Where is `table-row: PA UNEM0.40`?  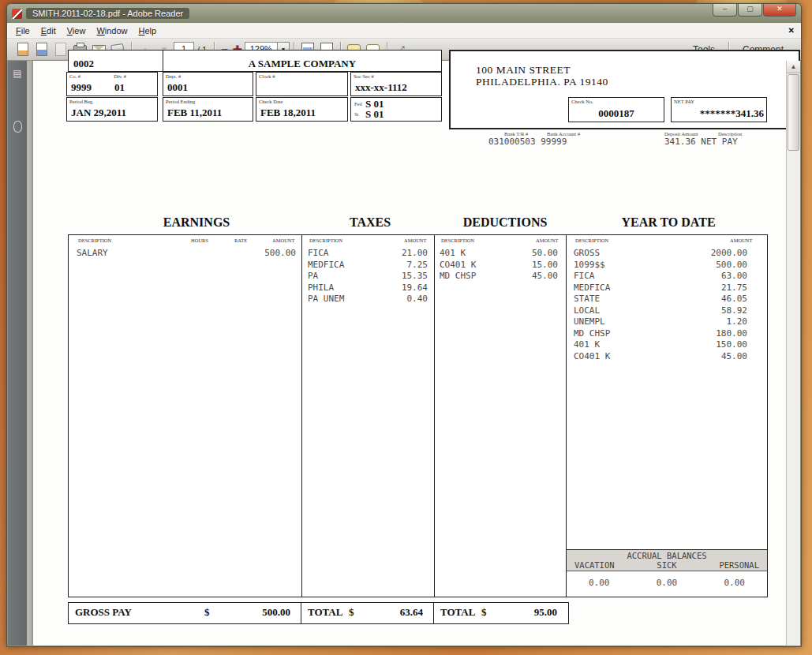 table-row: PA UNEM0.40 is located at coordinates (368, 300).